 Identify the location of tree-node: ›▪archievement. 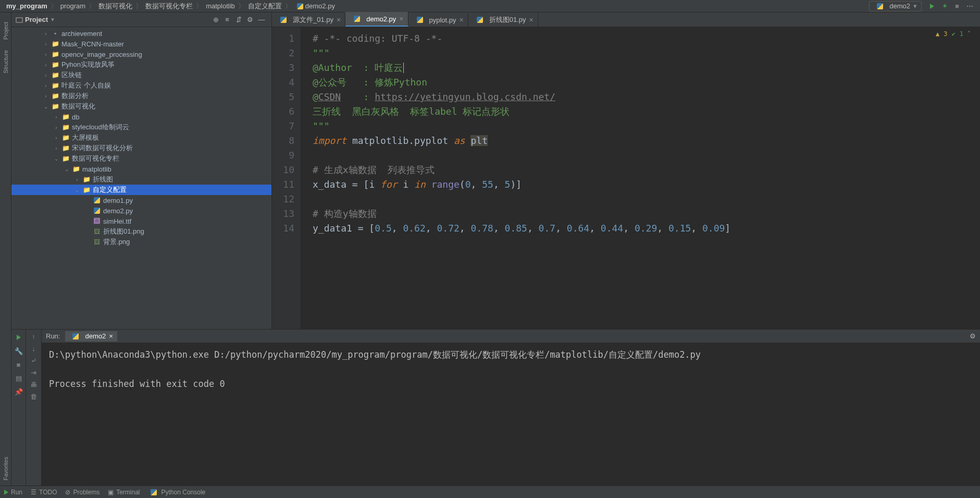
(142, 33).